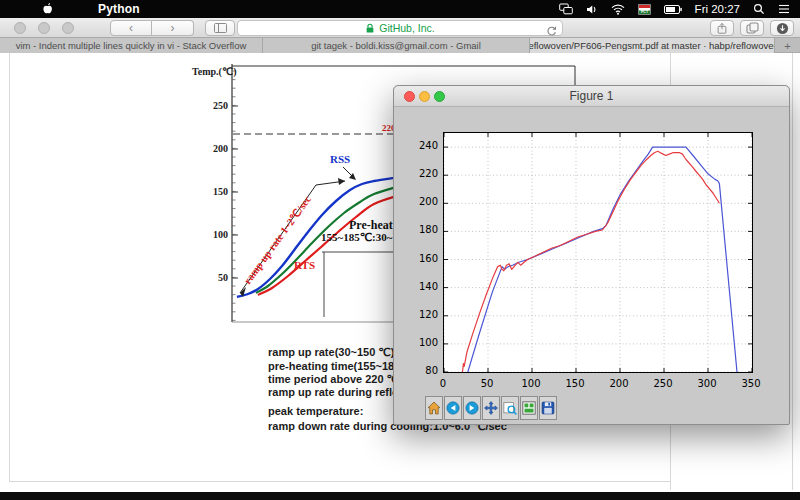  What do you see at coordinates (425, 258) in the screenshot?
I see `figure-y-tick-label: 160` at bounding box center [425, 258].